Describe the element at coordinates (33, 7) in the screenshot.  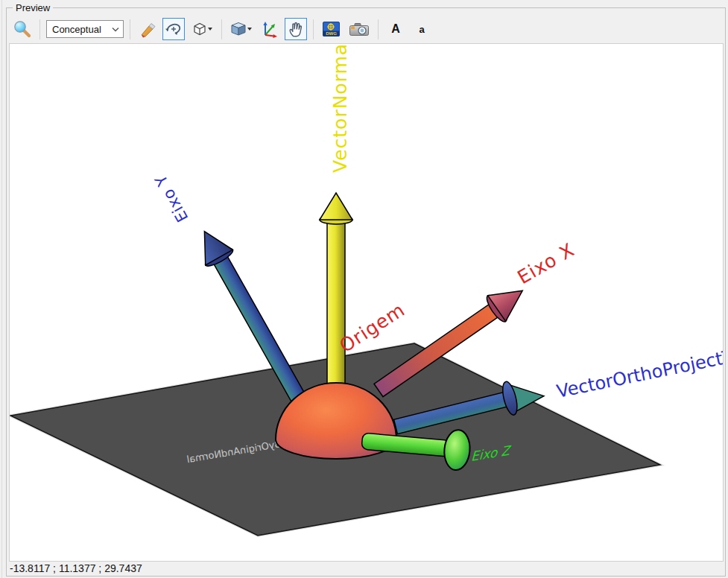
I see `groupbox-title: Preview` at that location.